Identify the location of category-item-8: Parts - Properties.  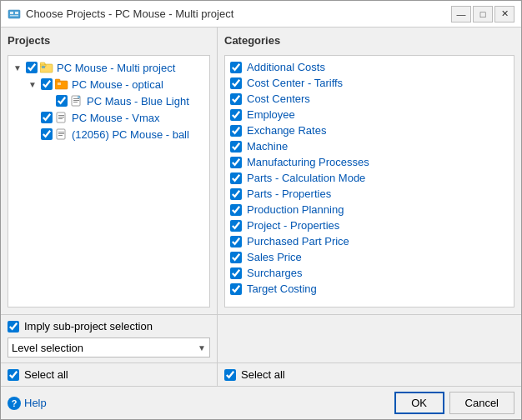
(369, 193).